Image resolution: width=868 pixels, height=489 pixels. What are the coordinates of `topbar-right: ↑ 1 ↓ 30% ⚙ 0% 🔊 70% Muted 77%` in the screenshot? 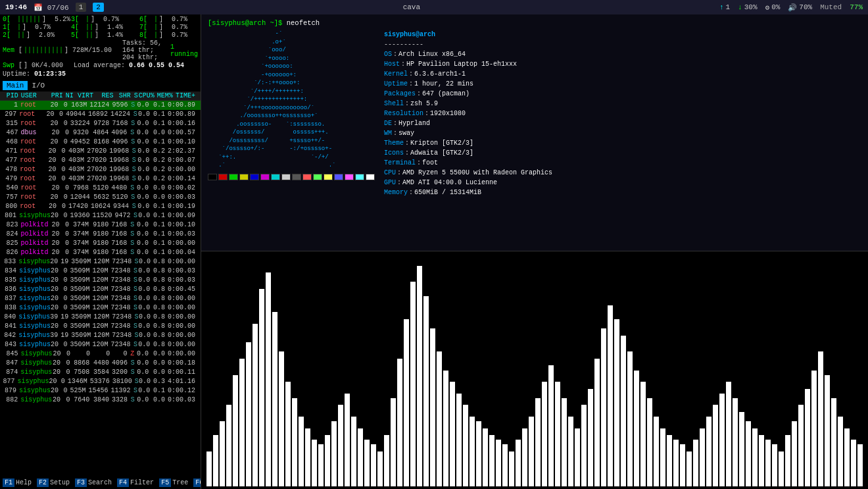 It's located at (791, 8).